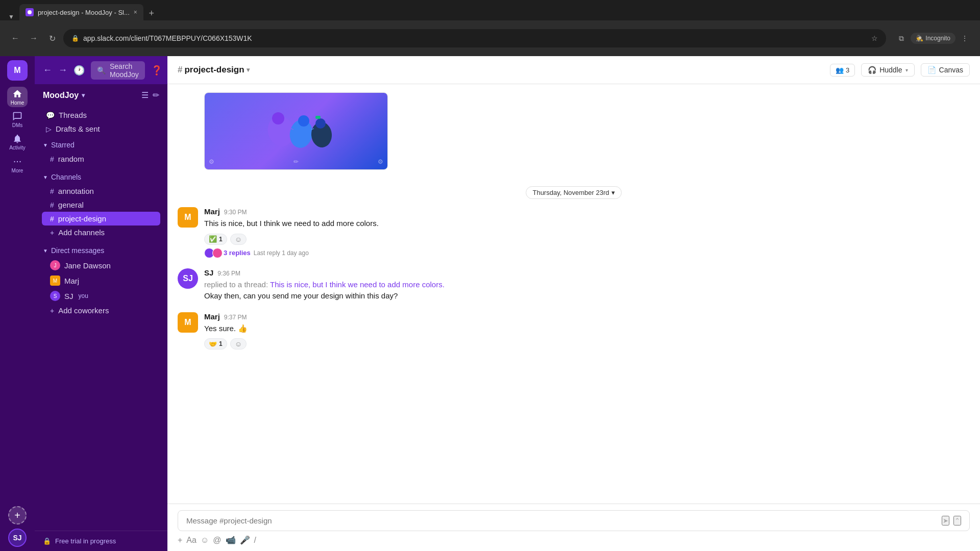  Describe the element at coordinates (17, 164) in the screenshot. I see `sidebar-item-more: ··· More` at that location.